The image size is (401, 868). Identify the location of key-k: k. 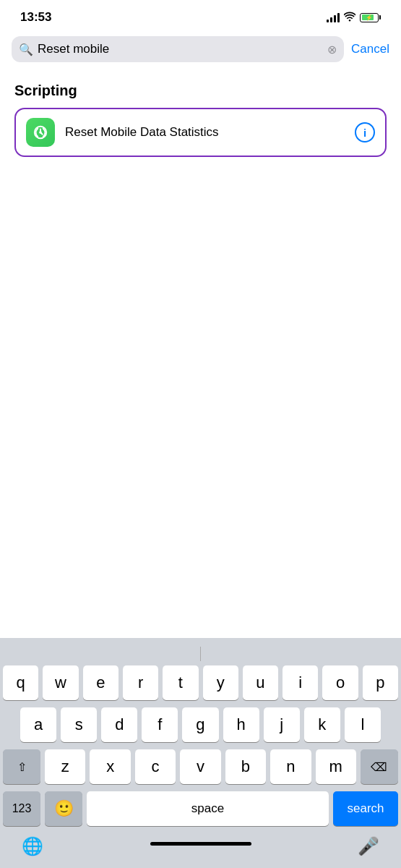
(322, 725).